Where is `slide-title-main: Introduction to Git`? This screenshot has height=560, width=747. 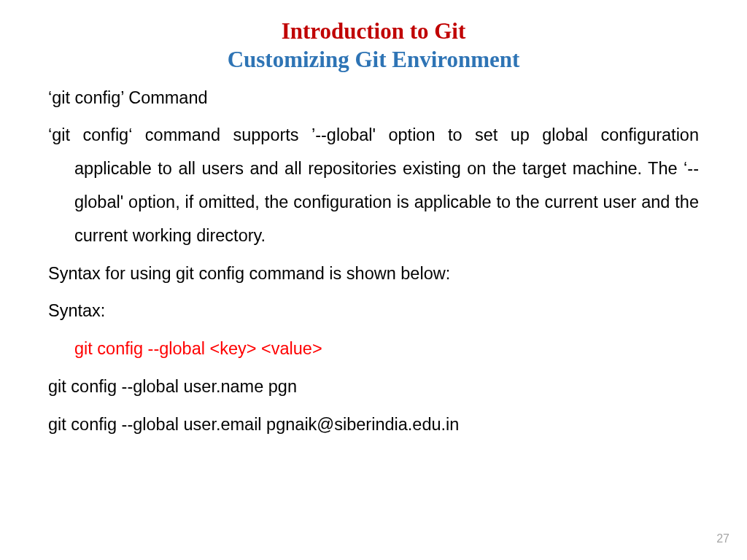
slide-title-main: Introduction to Git is located at coordinates (374, 32).